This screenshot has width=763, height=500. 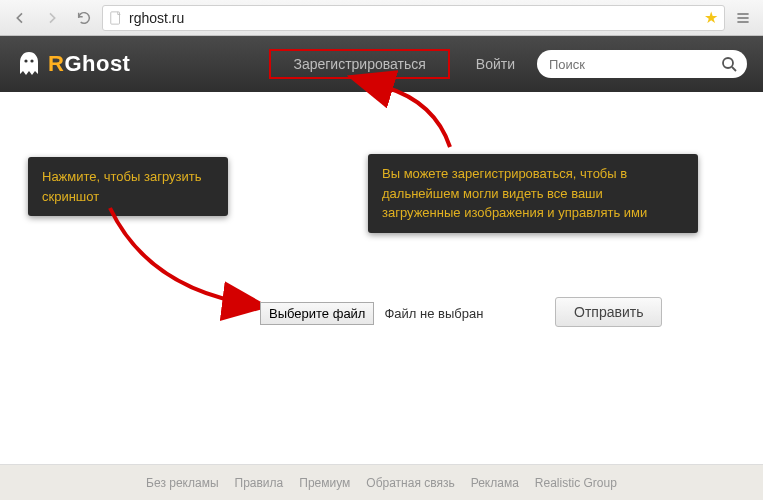 I want to click on page-icon, so click(x=116, y=18).